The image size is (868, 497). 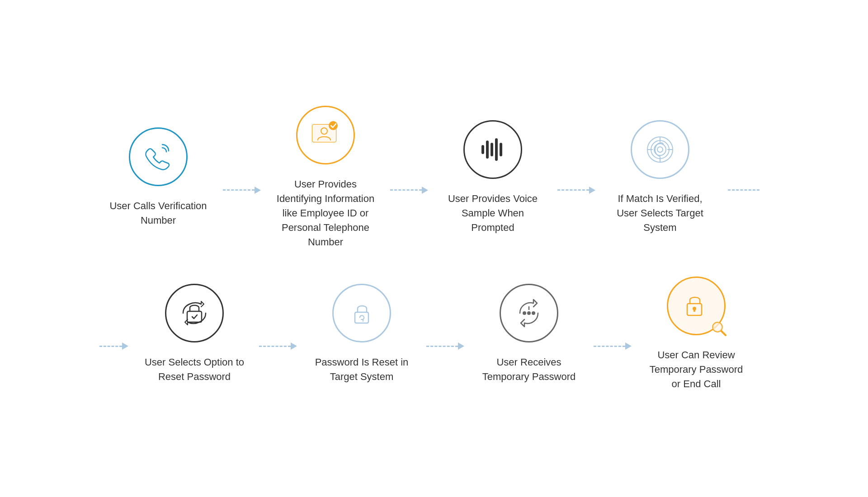 I want to click on reset-lock2-icon, so click(x=362, y=313).